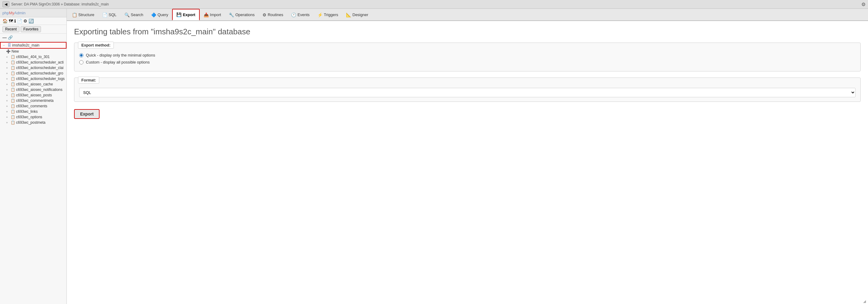 This screenshot has height=304, width=868. What do you see at coordinates (110, 15) in the screenshot?
I see `tab-sql: 📄 SQL` at bounding box center [110, 15].